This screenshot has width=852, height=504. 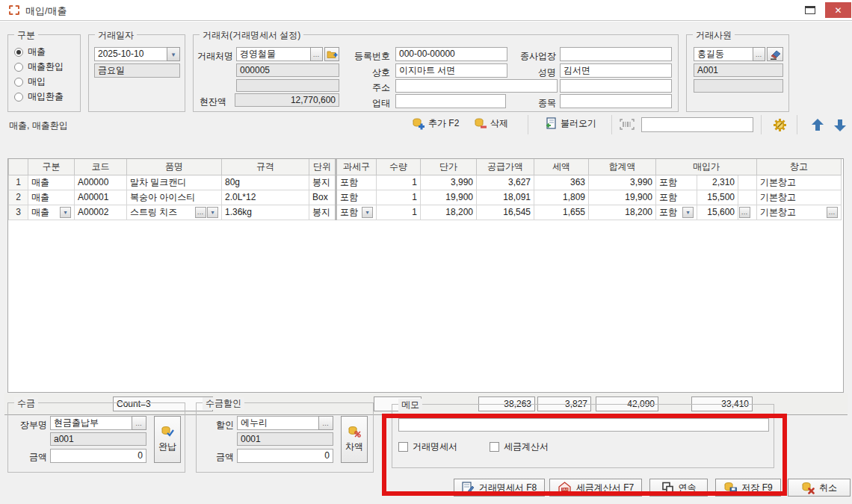 What do you see at coordinates (101, 167) in the screenshot?
I see `col-code: 코드` at bounding box center [101, 167].